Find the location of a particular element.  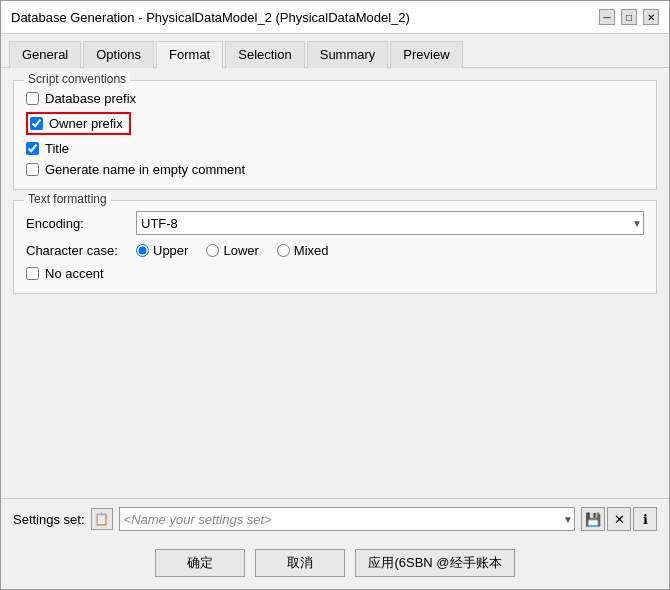

title-label: Title is located at coordinates (57, 148).